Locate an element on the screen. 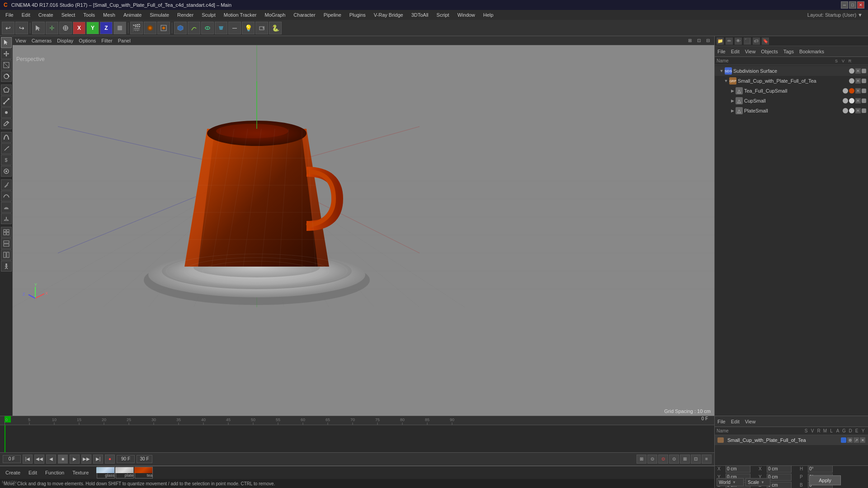 The width and height of the screenshot is (868, 488). timeline-tracks is located at coordinates (357, 439).